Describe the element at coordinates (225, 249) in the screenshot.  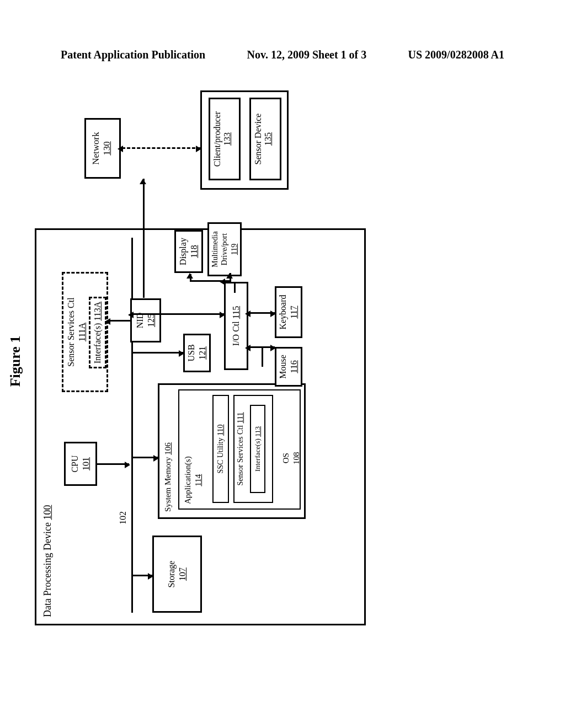
I see `multimedia-drive-box: Multimedia Drive/port119` at that location.